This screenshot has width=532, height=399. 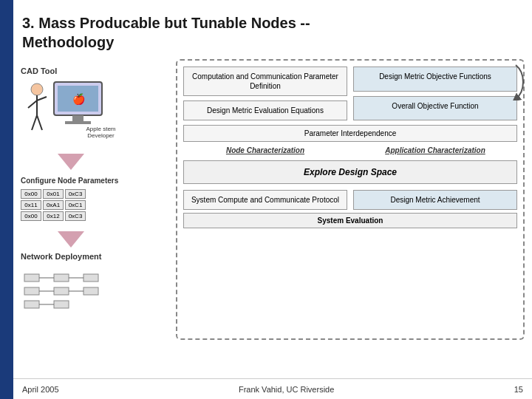 What do you see at coordinates (53, 205) in the screenshot?
I see `reg-cell: 0xA1` at bounding box center [53, 205].